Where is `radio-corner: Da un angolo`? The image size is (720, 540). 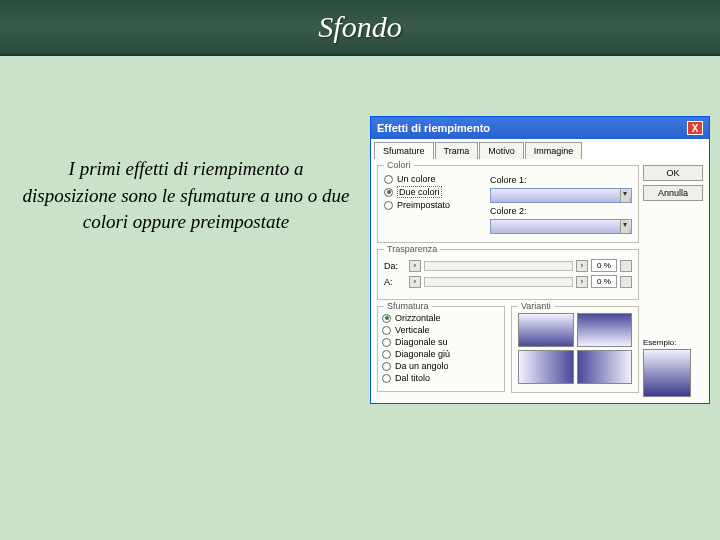
radio-corner: Da un angolo is located at coordinates (441, 366).